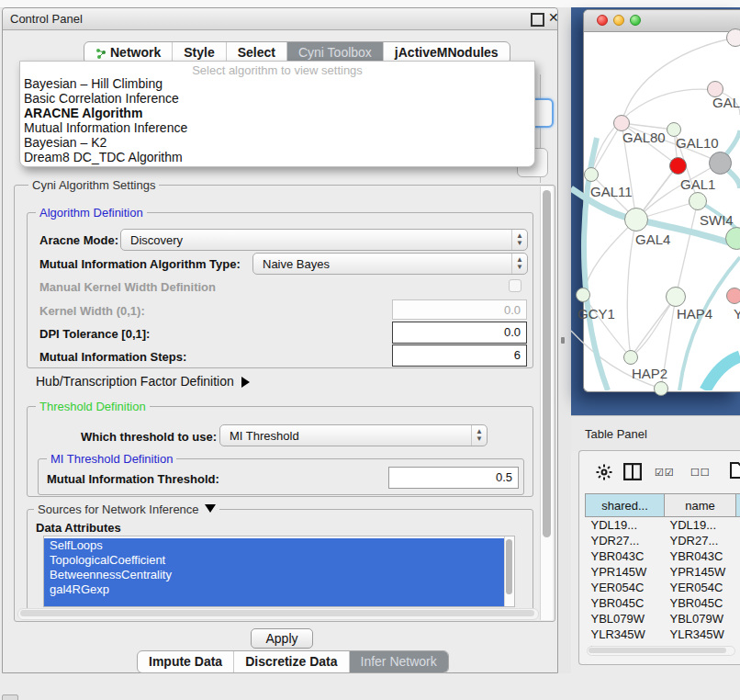 This screenshot has width=740, height=700. I want to click on mi-threshold-field: 0.5, so click(454, 478).